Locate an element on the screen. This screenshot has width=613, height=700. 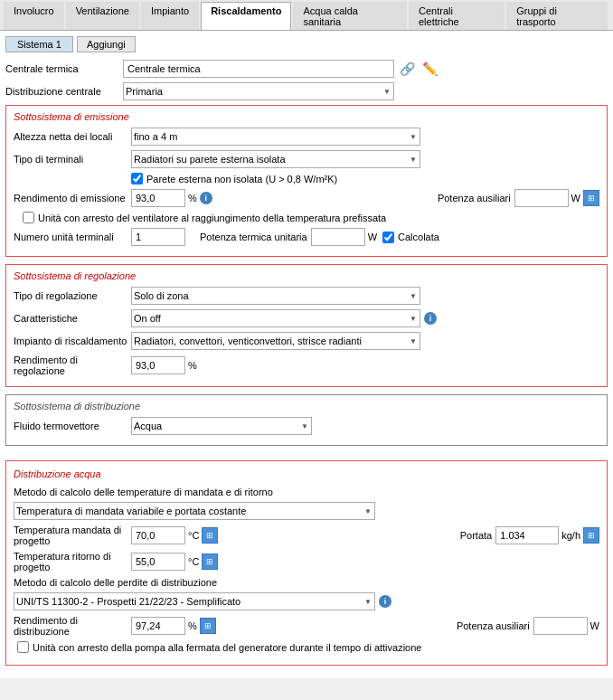
numero-unita-row: Numero unità terminali Potenza termica u… is located at coordinates (306, 237).